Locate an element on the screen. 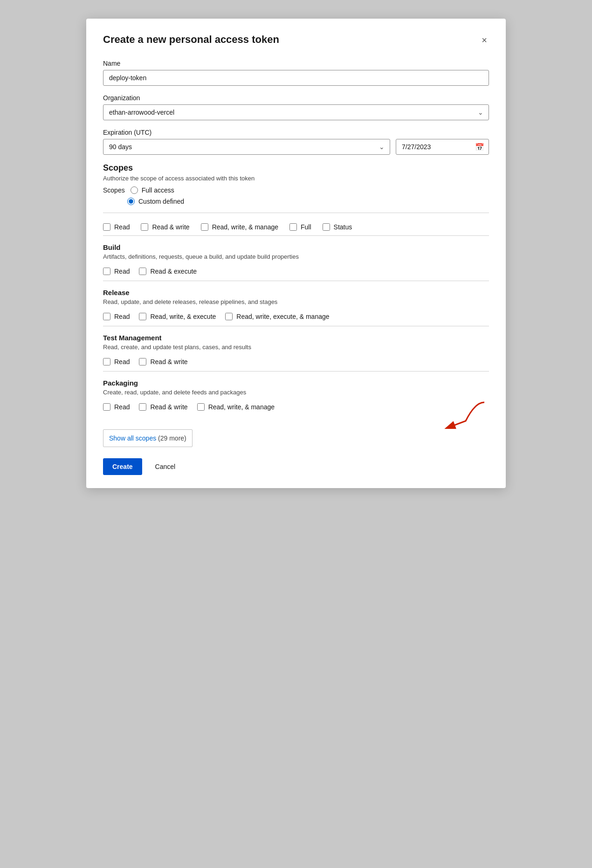 This screenshot has height=868, width=592. perm-read: Read is located at coordinates (117, 227).